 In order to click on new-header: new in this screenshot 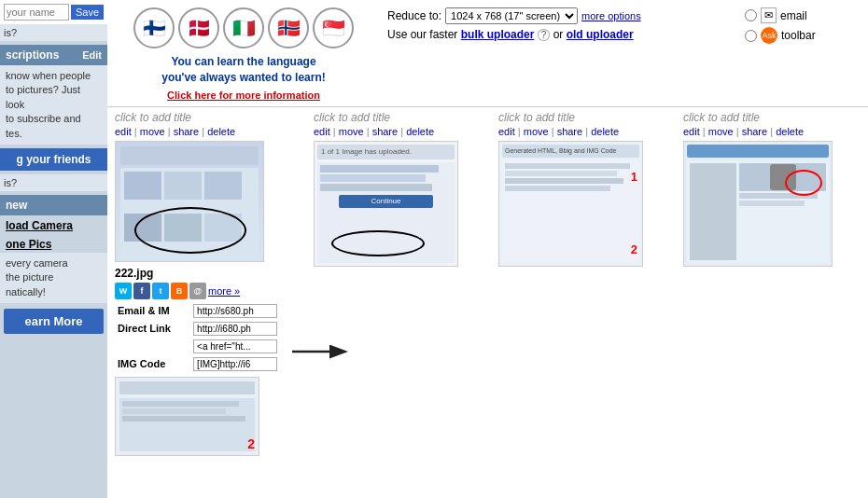, I will do `click(54, 205)`.